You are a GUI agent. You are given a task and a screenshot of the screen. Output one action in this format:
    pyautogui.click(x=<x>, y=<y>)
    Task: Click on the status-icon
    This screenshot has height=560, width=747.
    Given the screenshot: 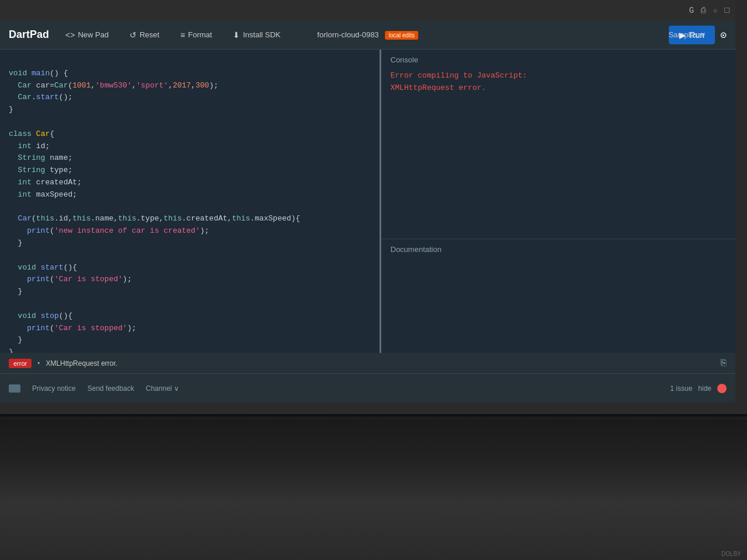 What is the action you would take?
    pyautogui.click(x=15, y=388)
    